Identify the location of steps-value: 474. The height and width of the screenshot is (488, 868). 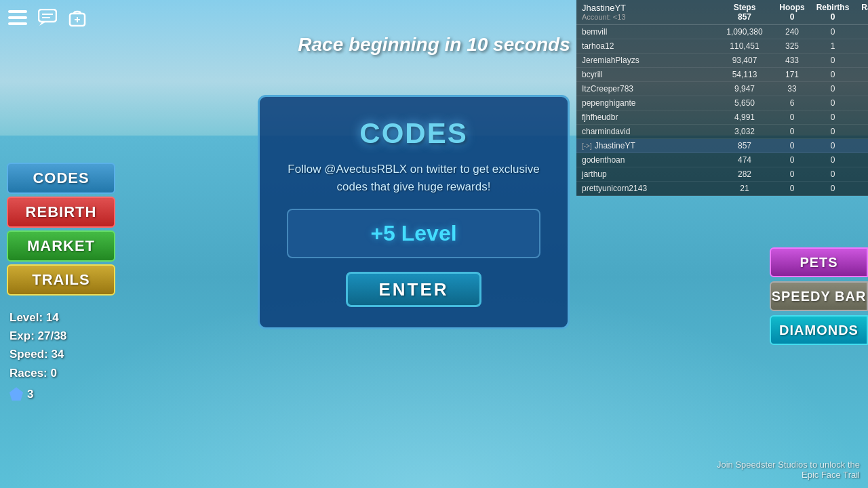
(745, 160).